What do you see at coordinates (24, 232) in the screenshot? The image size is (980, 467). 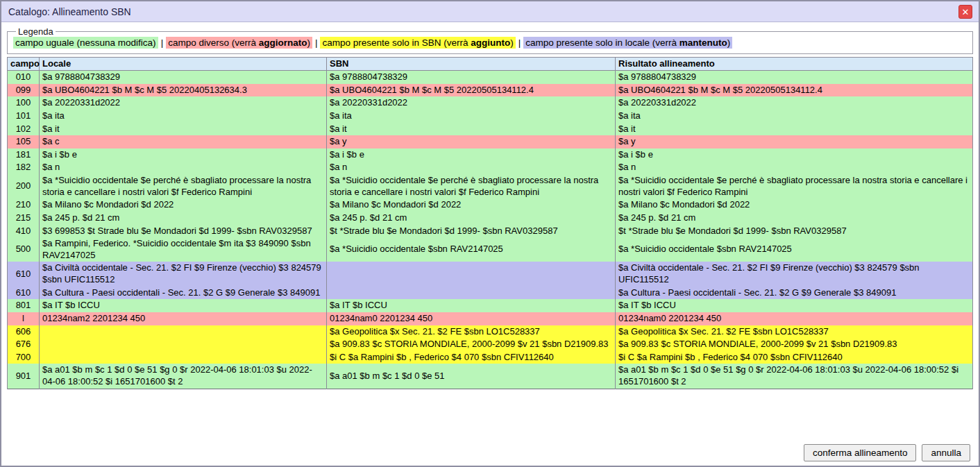 I see `campo-cell: 410` at bounding box center [24, 232].